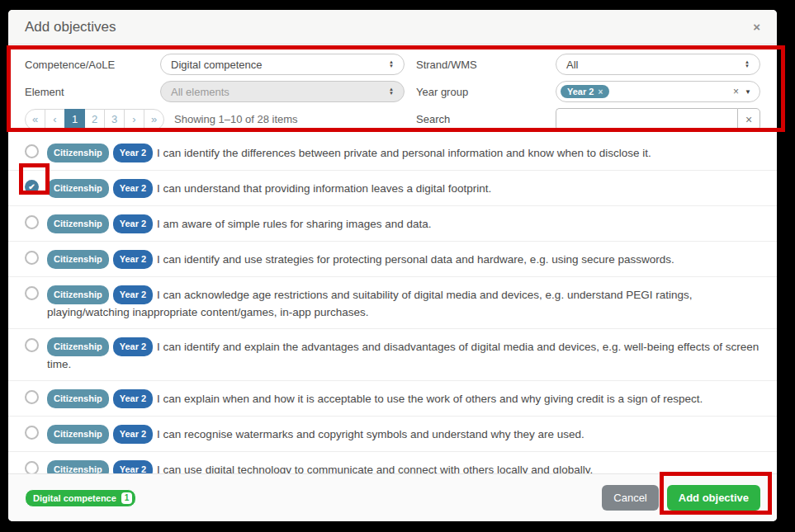 Image resolution: width=795 pixels, height=532 pixels. What do you see at coordinates (748, 92) in the screenshot?
I see `chevron-down-icon: ▼` at bounding box center [748, 92].